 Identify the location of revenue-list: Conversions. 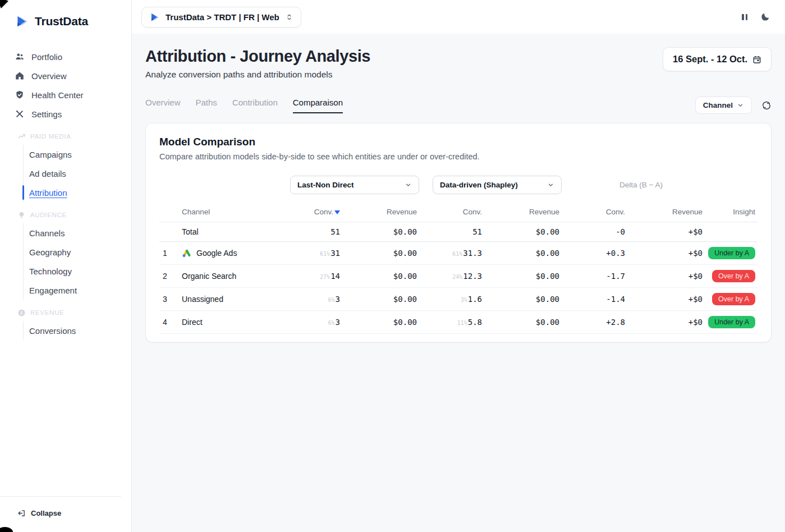
(77, 331).